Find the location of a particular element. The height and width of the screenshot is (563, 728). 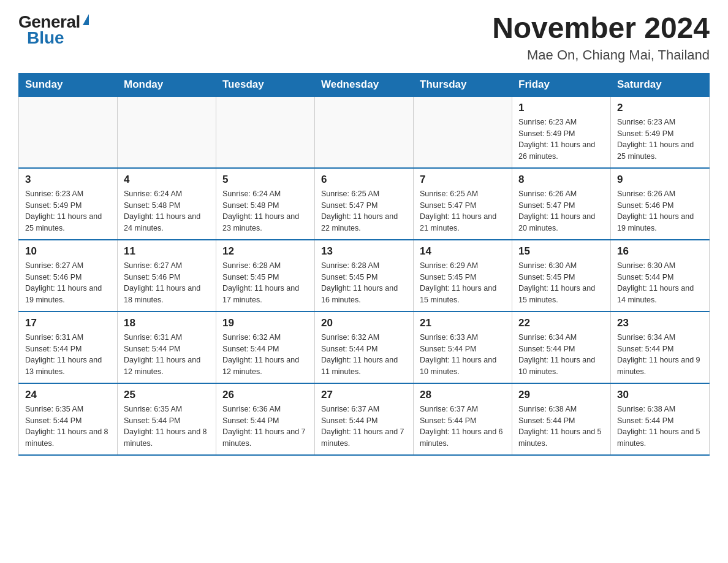

day-info: Sunrise: 6:30 AM Sunset: 5:45 PM Dayligh… is located at coordinates (561, 283).